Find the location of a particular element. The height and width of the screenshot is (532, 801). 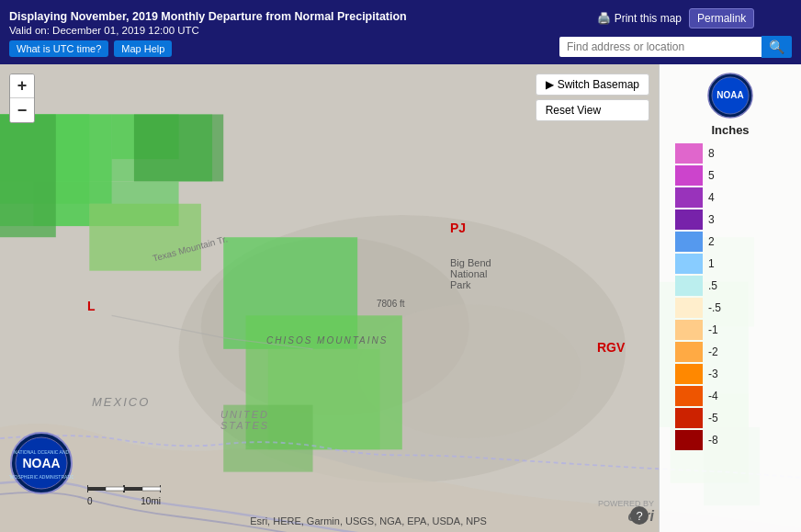

legend-item: -5 is located at coordinates (730, 418).